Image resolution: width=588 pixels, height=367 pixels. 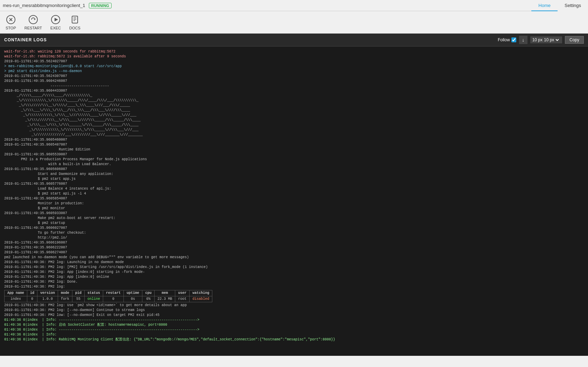 What do you see at coordinates (56, 20) in the screenshot?
I see `exec-icon` at bounding box center [56, 20].